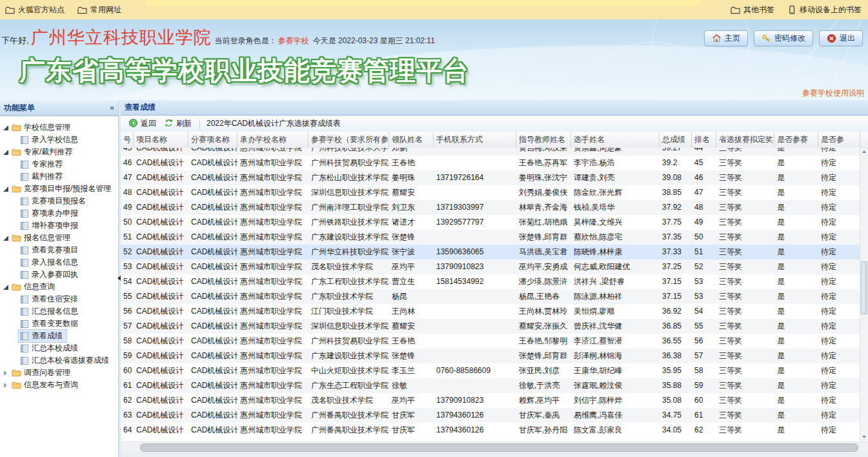  Describe the element at coordinates (59, 139) in the screenshot. I see `sidebar-tree-leaf: 录入学校信息` at that location.